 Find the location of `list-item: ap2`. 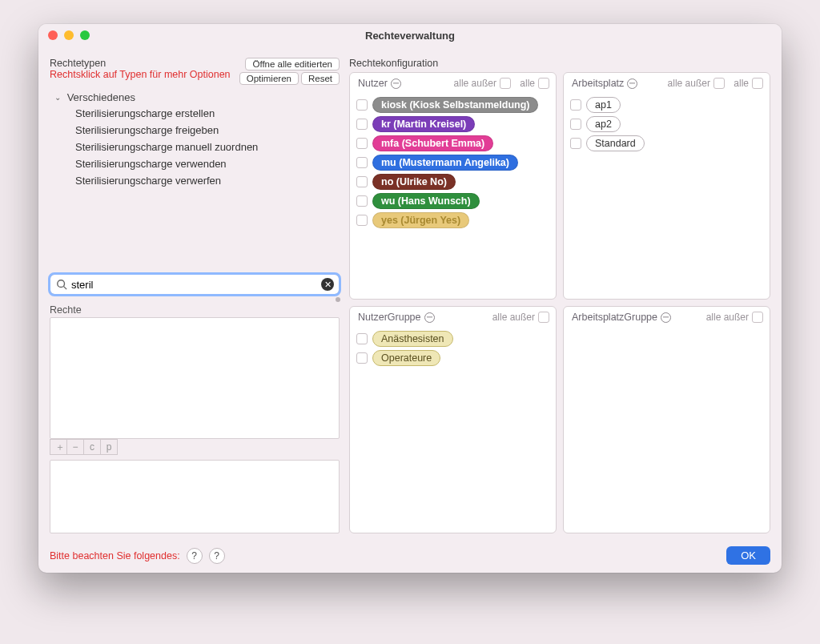

list-item: ap2 is located at coordinates (666, 124).